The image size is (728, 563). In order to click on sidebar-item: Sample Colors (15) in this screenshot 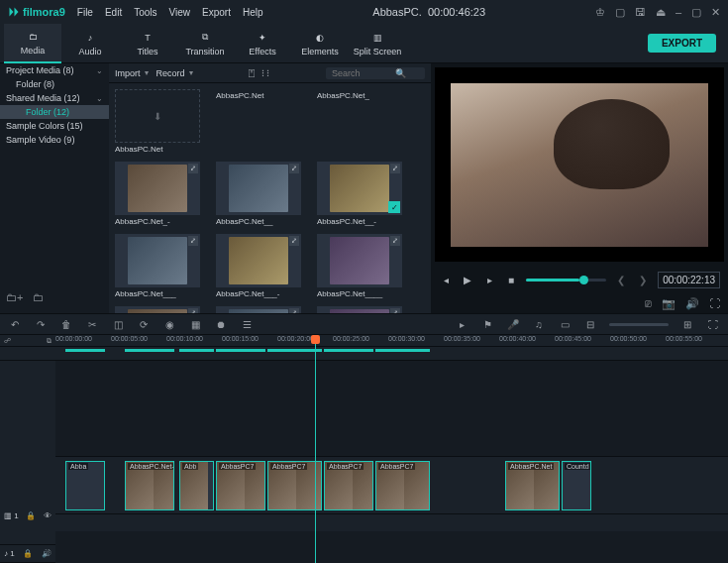, I will do `click(54, 126)`.